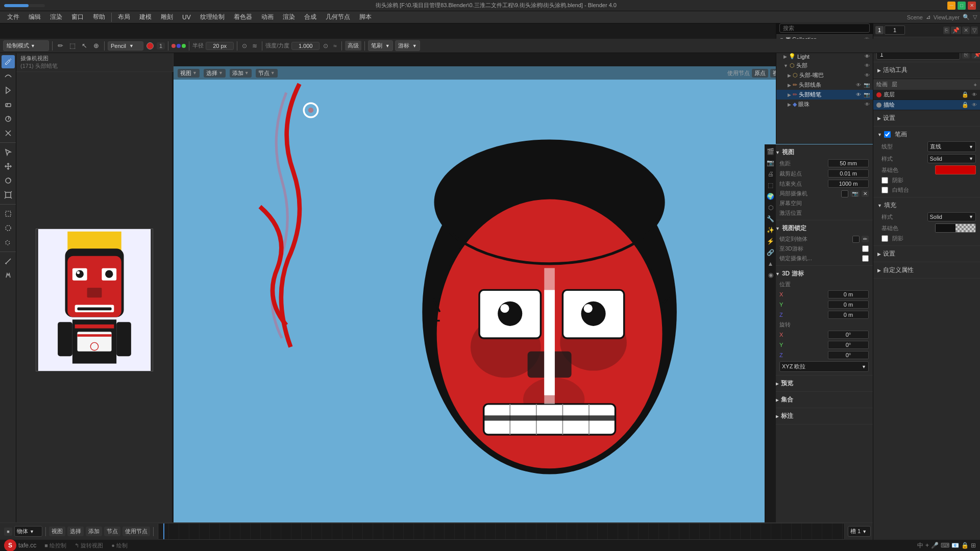 The height and width of the screenshot is (551, 980). What do you see at coordinates (822, 273) in the screenshot?
I see `cursor-3d-header: ▼ 3D 游标` at bounding box center [822, 273].